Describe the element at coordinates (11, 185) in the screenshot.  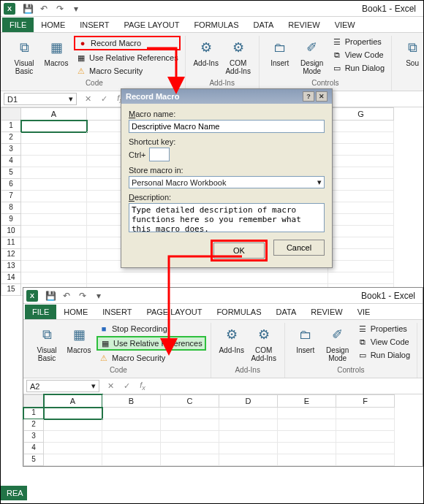
I see `row-header: 6` at that location.